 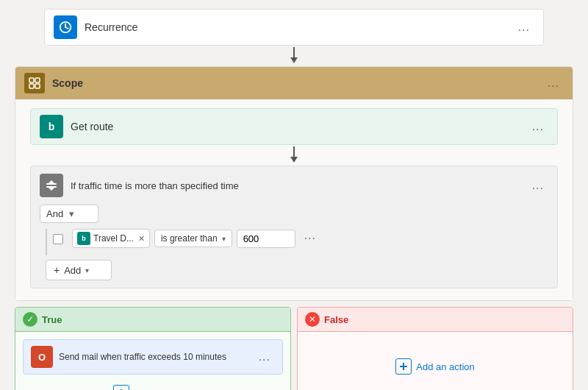 I want to click on recurrence-icon, so click(x=65, y=27).